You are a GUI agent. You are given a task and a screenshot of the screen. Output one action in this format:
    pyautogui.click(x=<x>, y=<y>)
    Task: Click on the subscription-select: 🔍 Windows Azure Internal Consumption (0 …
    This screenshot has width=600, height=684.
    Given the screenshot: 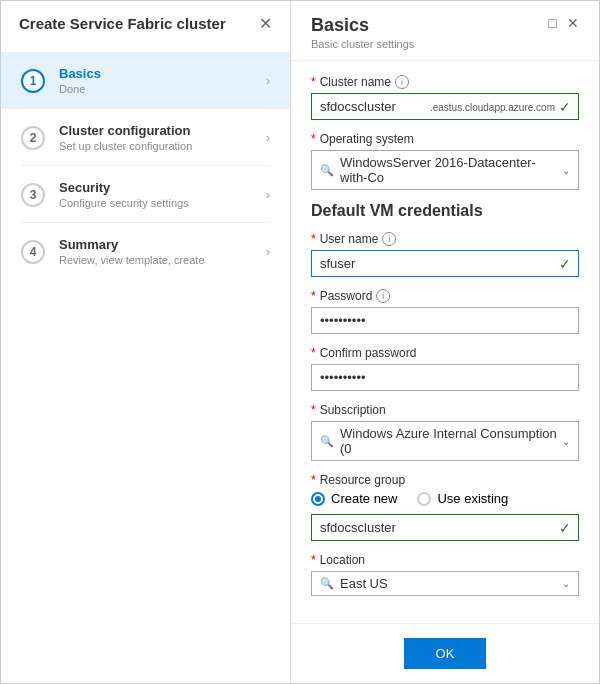 What is the action you would take?
    pyautogui.click(x=445, y=441)
    